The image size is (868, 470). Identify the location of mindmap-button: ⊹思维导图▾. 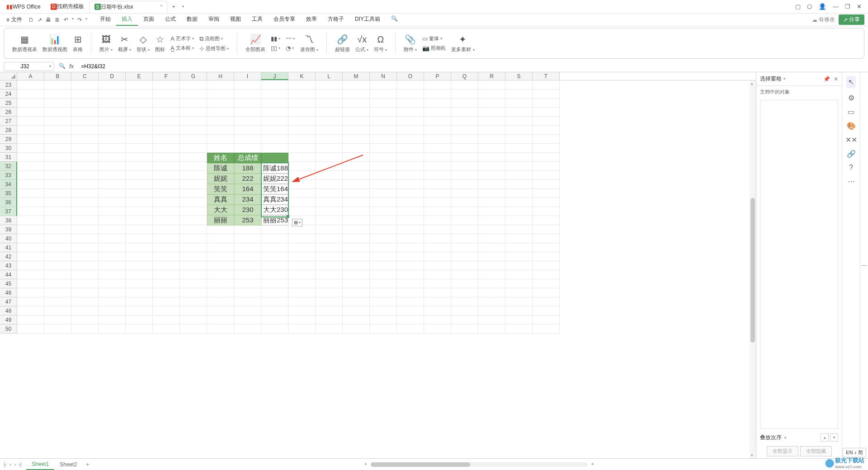
(214, 49).